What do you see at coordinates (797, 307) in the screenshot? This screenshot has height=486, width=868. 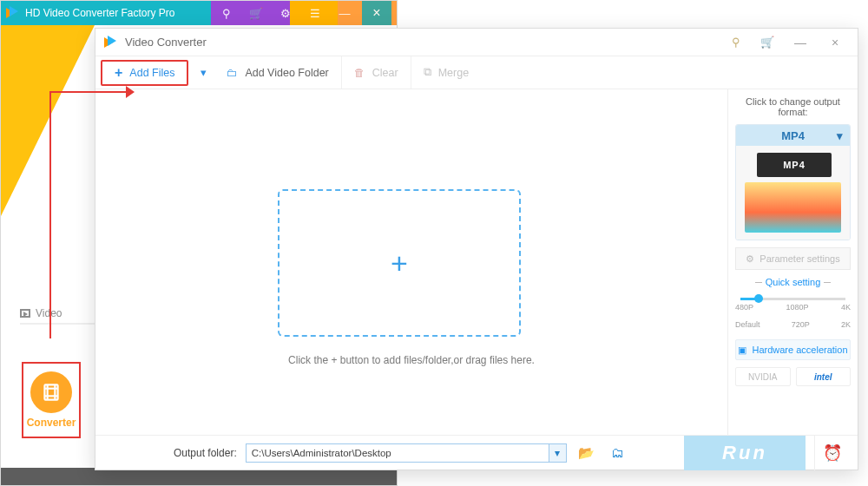 I see `tick: 1080P` at bounding box center [797, 307].